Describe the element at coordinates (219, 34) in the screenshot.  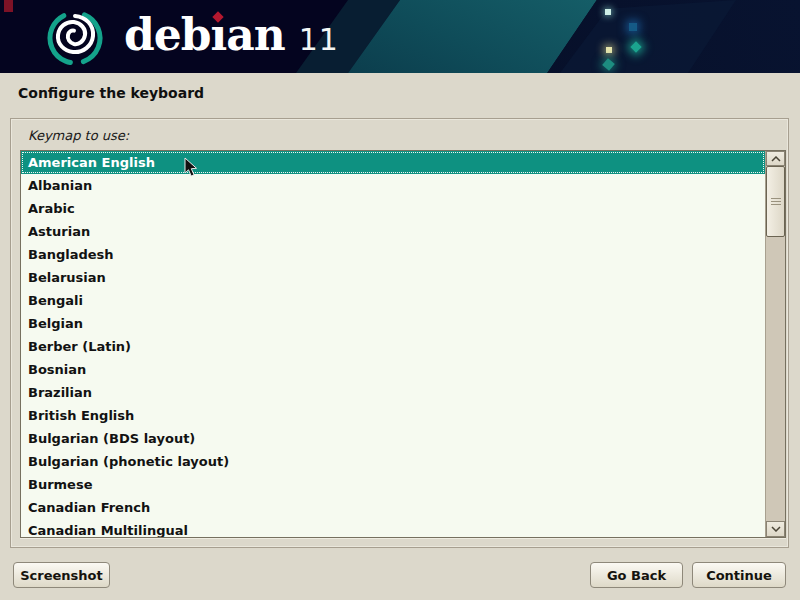
I see `brand-i: ı` at that location.